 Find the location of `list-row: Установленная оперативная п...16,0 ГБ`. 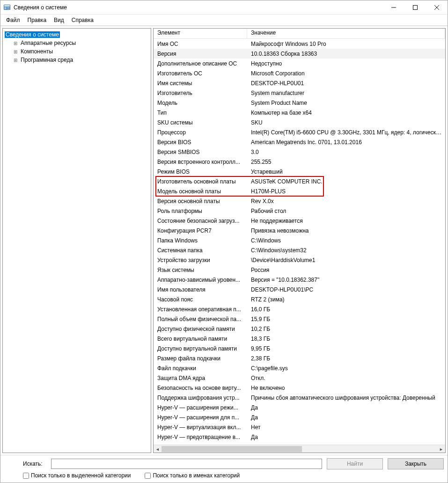

list-row: Установленная оперативная п...16,0 ГБ is located at coordinates (300, 309).